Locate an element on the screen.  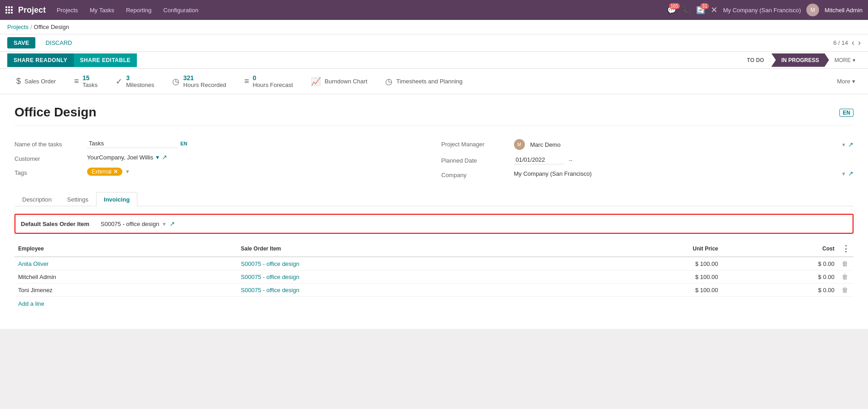
next-button: › is located at coordinates (859, 43).